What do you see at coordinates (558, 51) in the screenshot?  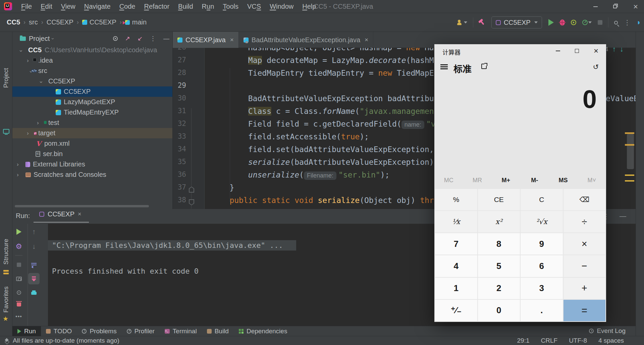 I see `calc-minimize-button` at bounding box center [558, 51].